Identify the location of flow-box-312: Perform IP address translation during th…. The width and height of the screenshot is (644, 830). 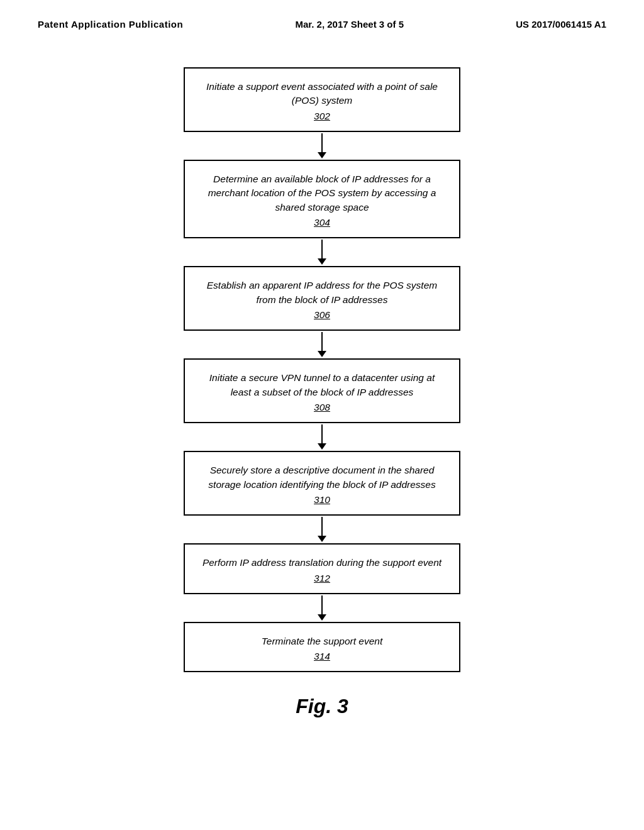
(322, 568).